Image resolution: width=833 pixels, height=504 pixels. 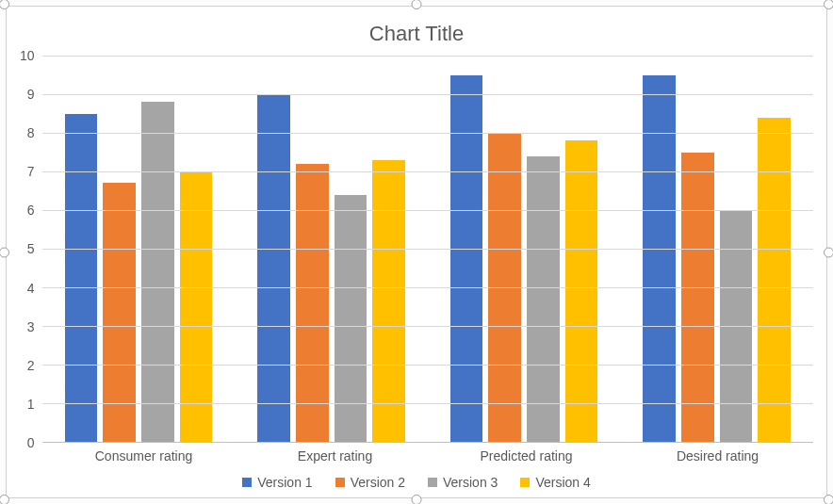 What do you see at coordinates (555, 482) in the screenshot?
I see `legend-item: Version 4` at bounding box center [555, 482].